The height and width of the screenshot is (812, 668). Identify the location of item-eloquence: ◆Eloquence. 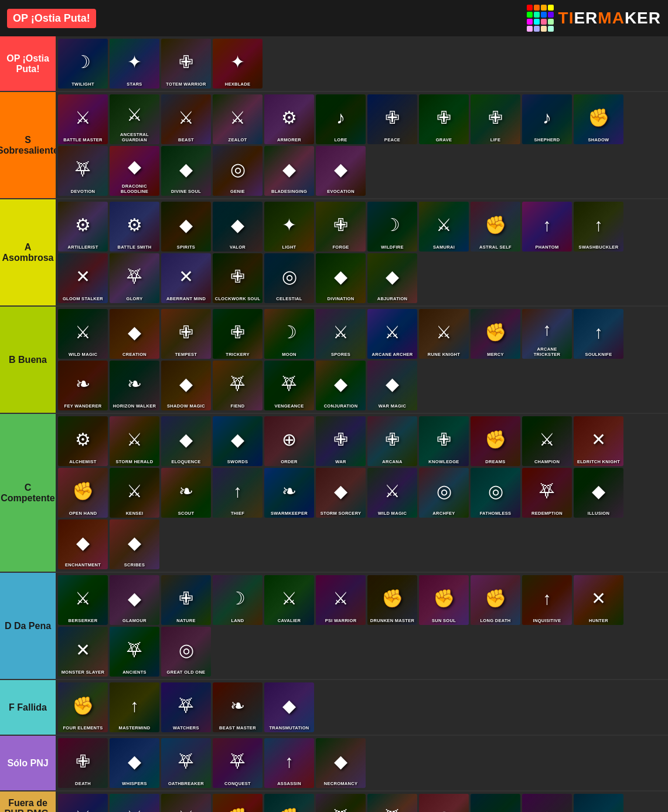
(186, 441).